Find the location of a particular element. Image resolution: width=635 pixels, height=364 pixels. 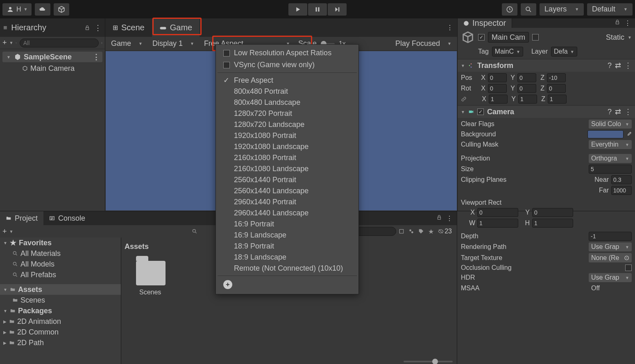

packages-folder: ▼Packages is located at coordinates (61, 311).